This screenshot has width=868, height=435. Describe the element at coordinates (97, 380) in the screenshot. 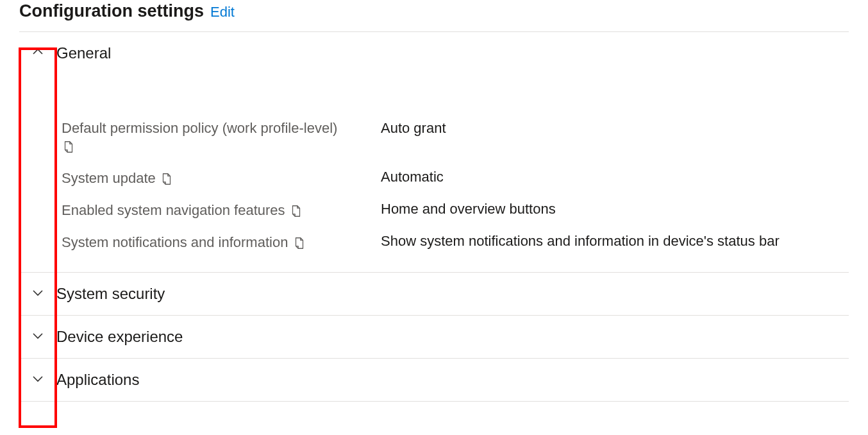

I see `section-title-applications: Applications` at that location.